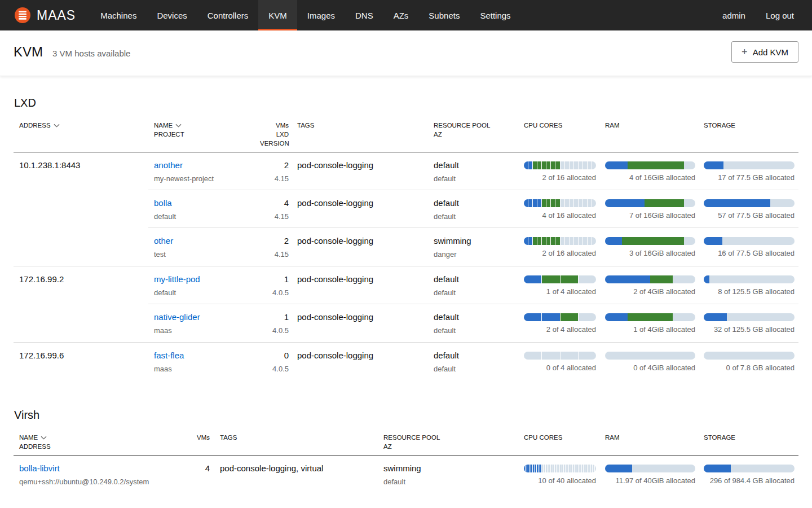  What do you see at coordinates (118, 15) in the screenshot?
I see `nav-item-machines: Machines` at bounding box center [118, 15].